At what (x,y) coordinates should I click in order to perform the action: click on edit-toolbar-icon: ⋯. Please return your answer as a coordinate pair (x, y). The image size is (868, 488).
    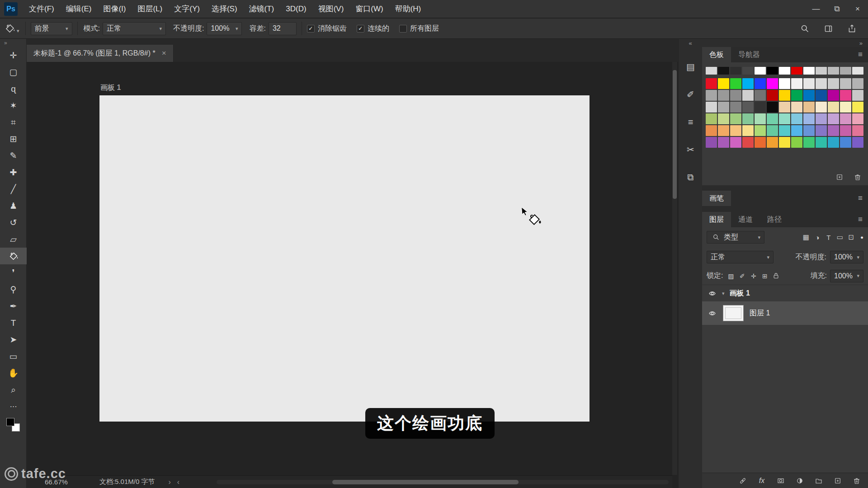
    Looking at the image, I should click on (14, 407).